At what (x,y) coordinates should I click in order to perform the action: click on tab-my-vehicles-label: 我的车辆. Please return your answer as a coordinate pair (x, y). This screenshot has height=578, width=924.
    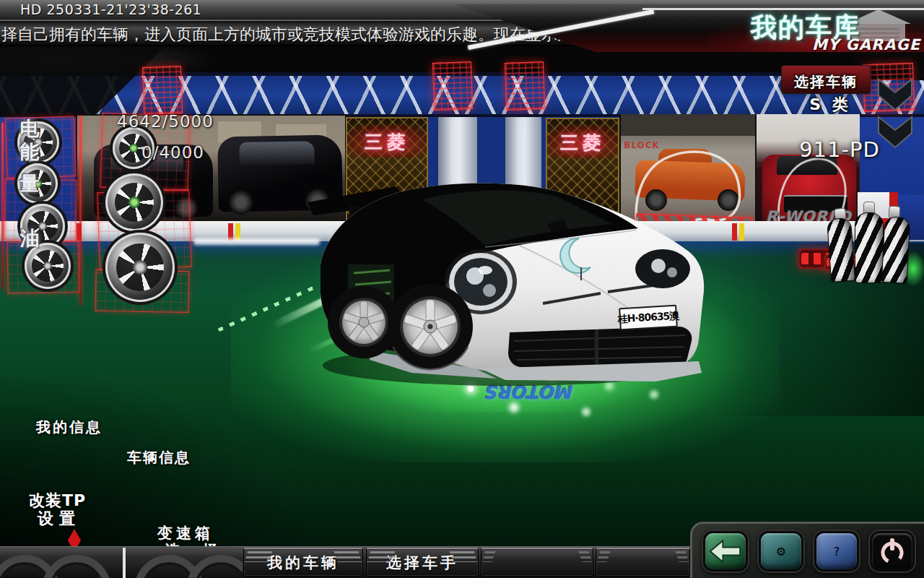
    Looking at the image, I should click on (303, 563).